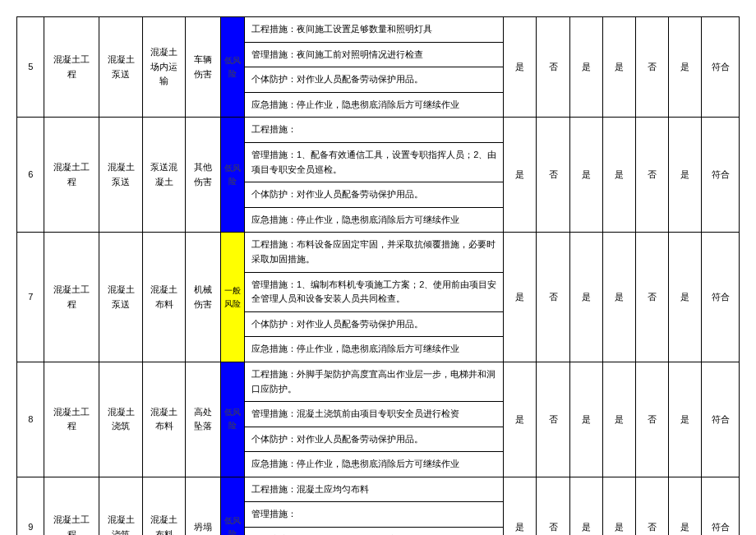 The width and height of the screenshot is (756, 535). What do you see at coordinates (375, 252) in the screenshot?
I see `engineering-measure: 工程措施：布料设备应固定牢固，并采取抗倾覆措施，必要时采取加固措施。` at bounding box center [375, 252].